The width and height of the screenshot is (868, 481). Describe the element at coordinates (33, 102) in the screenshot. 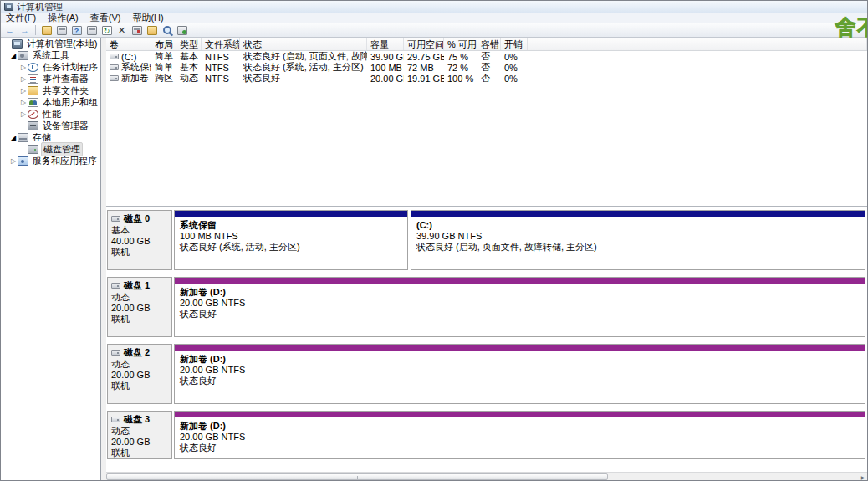

I see `local-users-icon` at that location.